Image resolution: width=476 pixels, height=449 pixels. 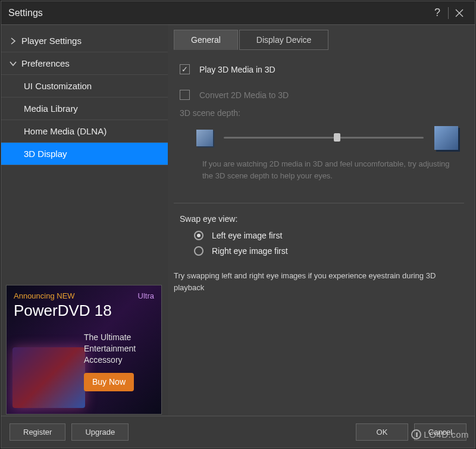 I want to click on label-convert-2d: Convert 2D Media to 3D, so click(x=244, y=95).